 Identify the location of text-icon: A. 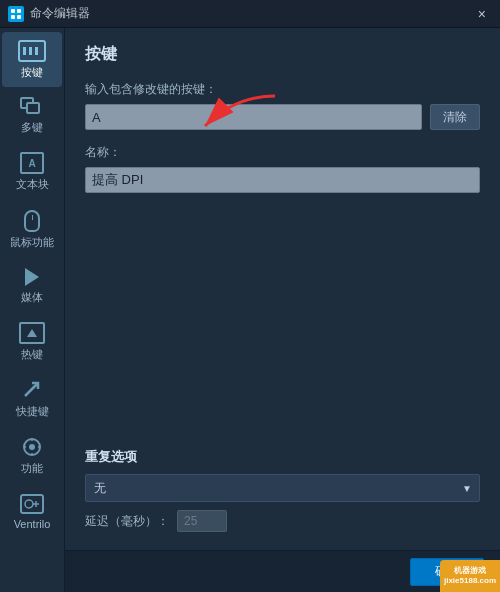
(32, 163).